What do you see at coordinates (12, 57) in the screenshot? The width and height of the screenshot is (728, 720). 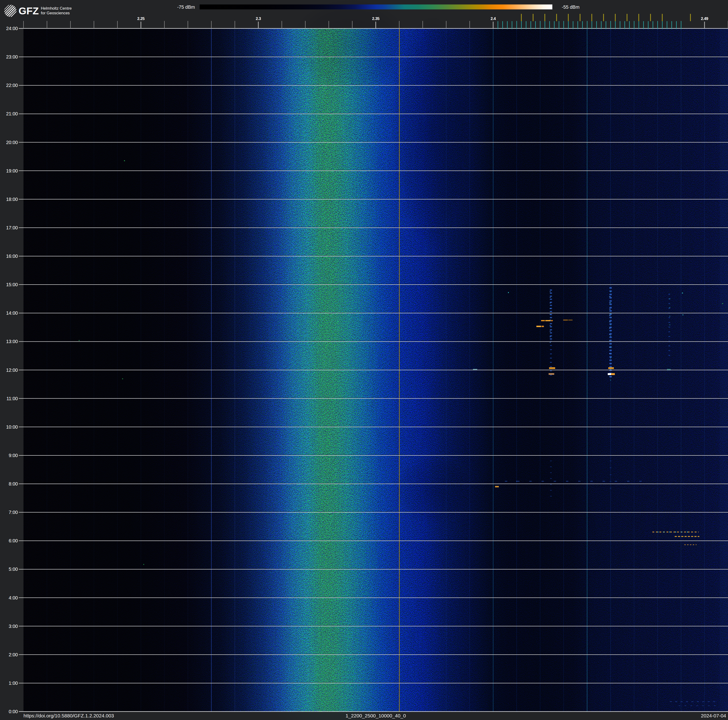 I see `svg-text: 23:00` at bounding box center [12, 57].